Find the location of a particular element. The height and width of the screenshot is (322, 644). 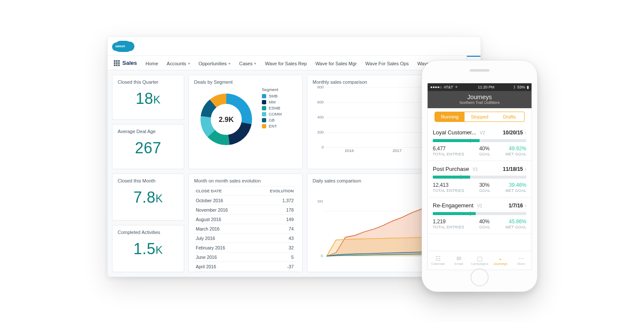

tab-calendar: ☷Calendar is located at coordinates (438, 260).